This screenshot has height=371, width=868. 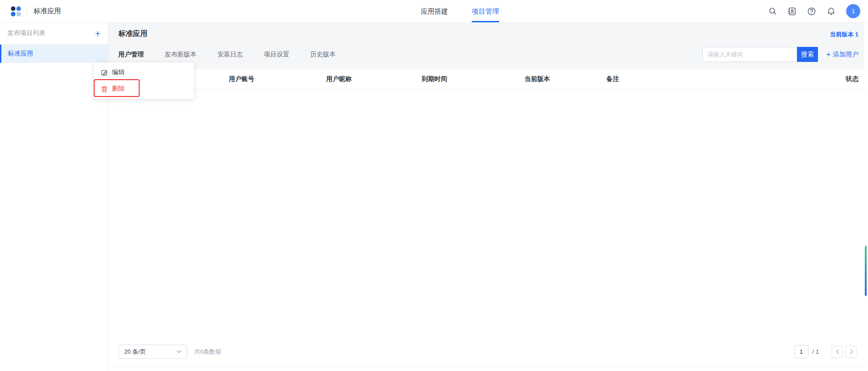 What do you see at coordinates (54, 34) in the screenshot?
I see `sidebar-header: 发布项目列表 +` at bounding box center [54, 34].